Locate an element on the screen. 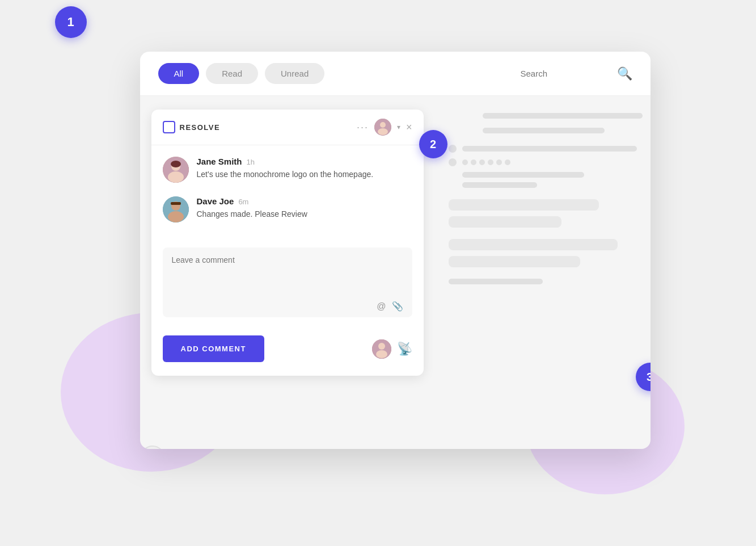 Image resolution: width=756 pixels, height=546 pixels. footer-avatar is located at coordinates (382, 349).